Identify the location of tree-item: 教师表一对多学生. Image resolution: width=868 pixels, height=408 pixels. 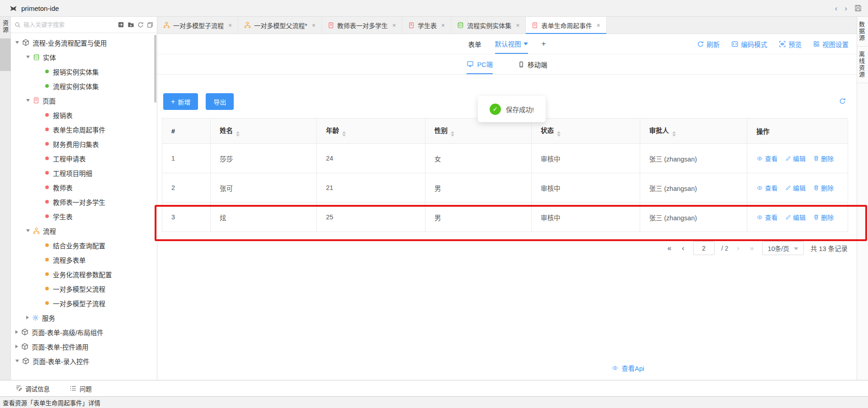
(84, 202).